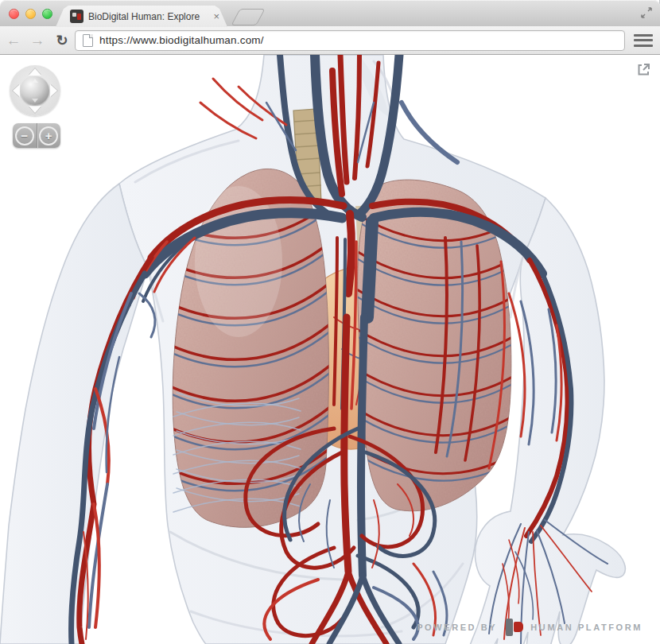  I want to click on pan-right-icon, so click(54, 91).